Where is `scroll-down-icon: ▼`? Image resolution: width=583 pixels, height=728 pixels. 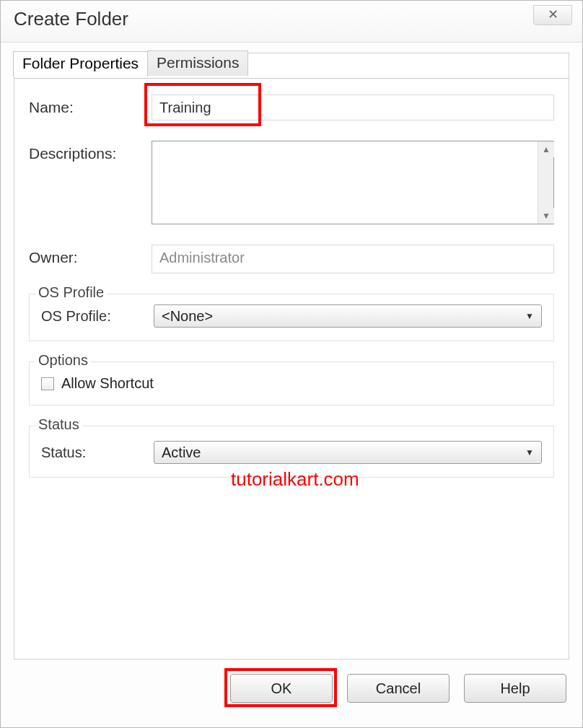 scroll-down-icon: ▼ is located at coordinates (546, 216).